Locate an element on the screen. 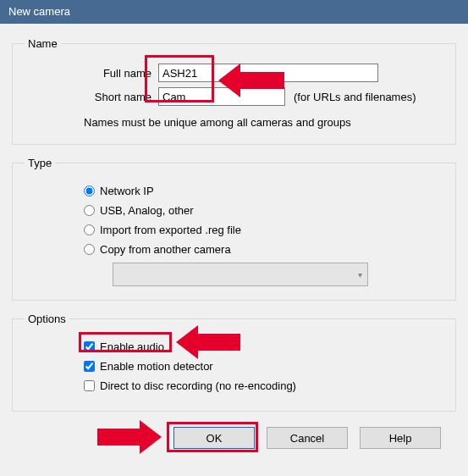 This screenshot has width=468, height=476. checkbox-enable-motion-label: Enable motion detector is located at coordinates (157, 366).